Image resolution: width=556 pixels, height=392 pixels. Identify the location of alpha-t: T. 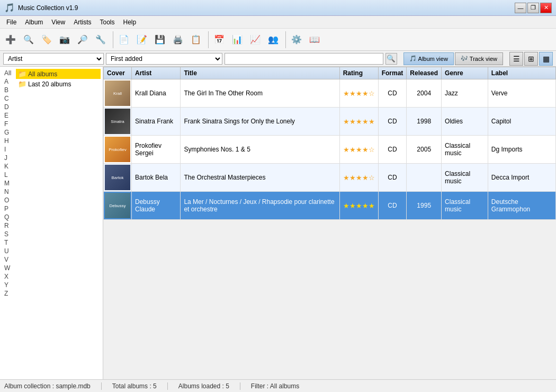
(9, 243).